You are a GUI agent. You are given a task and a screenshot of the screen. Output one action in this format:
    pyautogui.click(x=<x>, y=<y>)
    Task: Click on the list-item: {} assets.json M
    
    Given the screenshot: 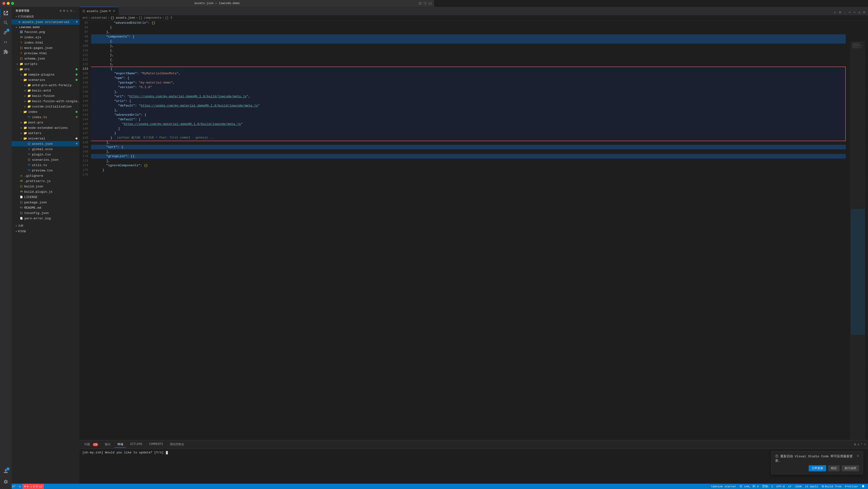 What is the action you would take?
    pyautogui.click(x=45, y=144)
    